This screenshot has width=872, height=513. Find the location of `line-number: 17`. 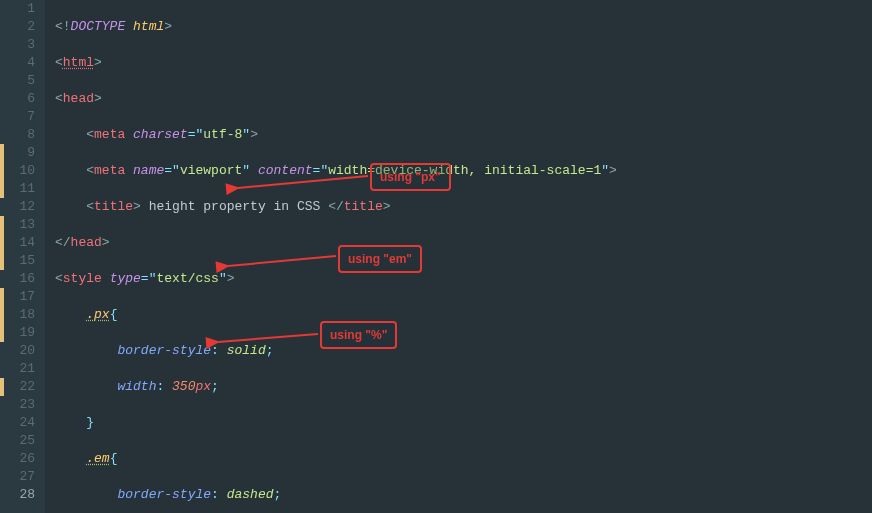

line-number: 17 is located at coordinates (18, 297).